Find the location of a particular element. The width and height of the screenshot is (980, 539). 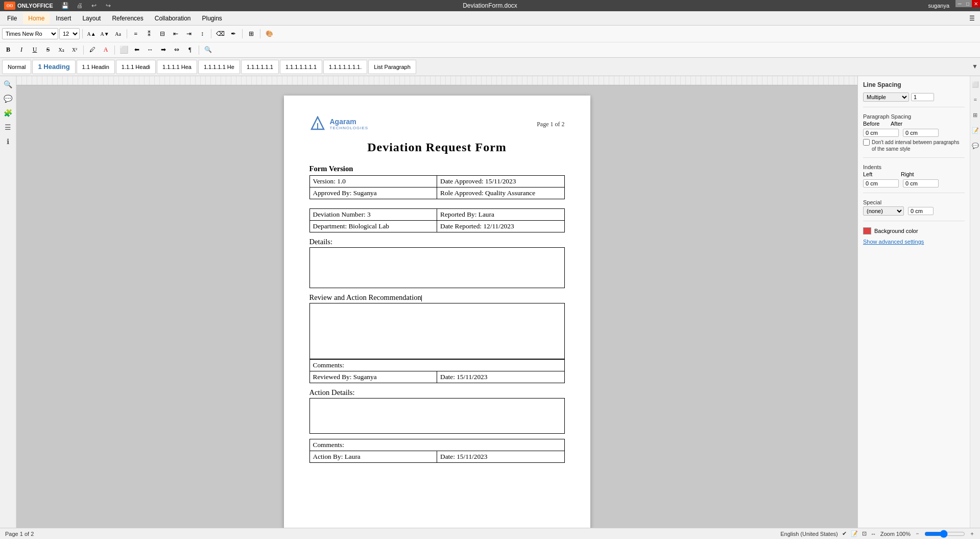

align-left-icon: ⬅ is located at coordinates (137, 50).